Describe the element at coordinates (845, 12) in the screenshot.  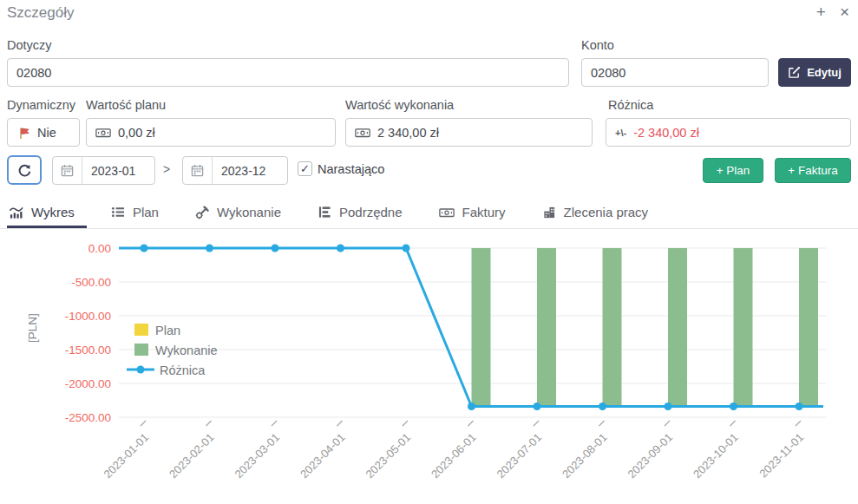
I see `close-icon: ×` at that location.